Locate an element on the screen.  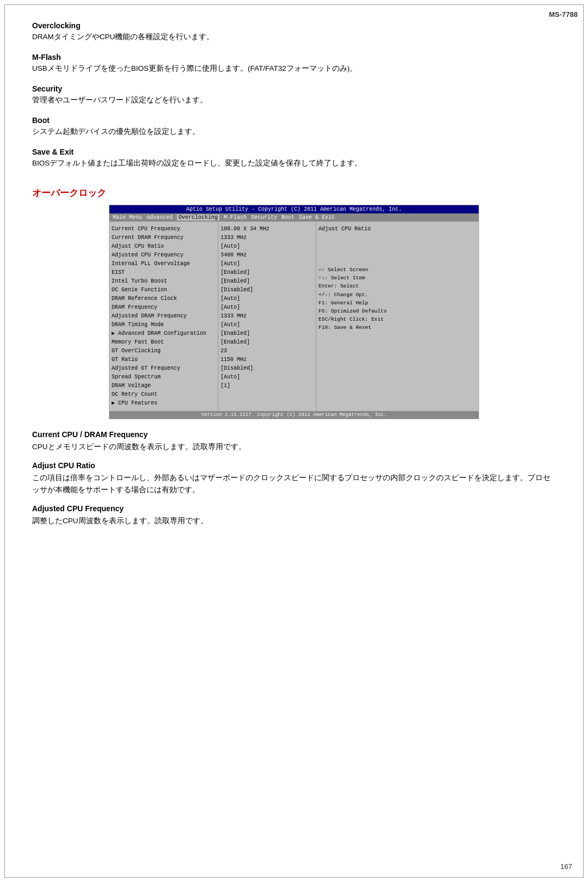
bios-title: Aptio Setup Utility - Copyright (C) 2011… is located at coordinates (294, 209).